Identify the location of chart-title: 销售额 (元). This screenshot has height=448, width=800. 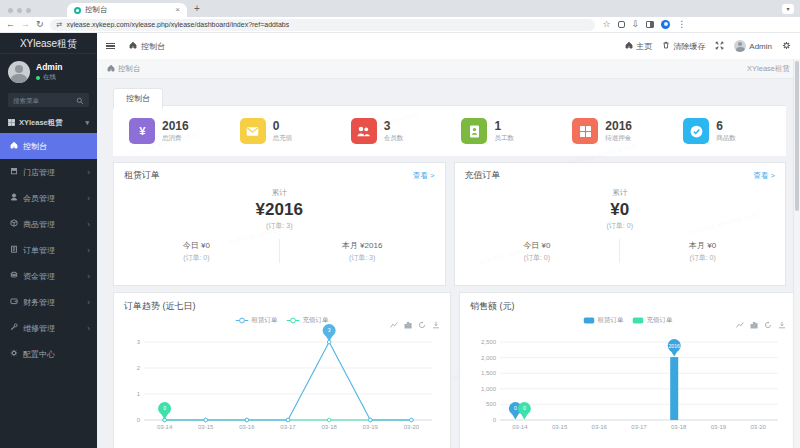
(628, 306).